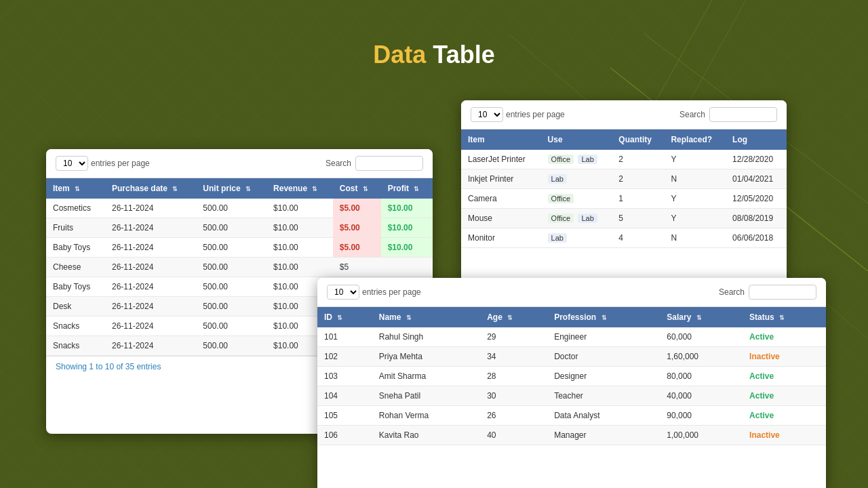  Describe the element at coordinates (694, 179) in the screenshot. I see `cell-replaced: N` at that location.